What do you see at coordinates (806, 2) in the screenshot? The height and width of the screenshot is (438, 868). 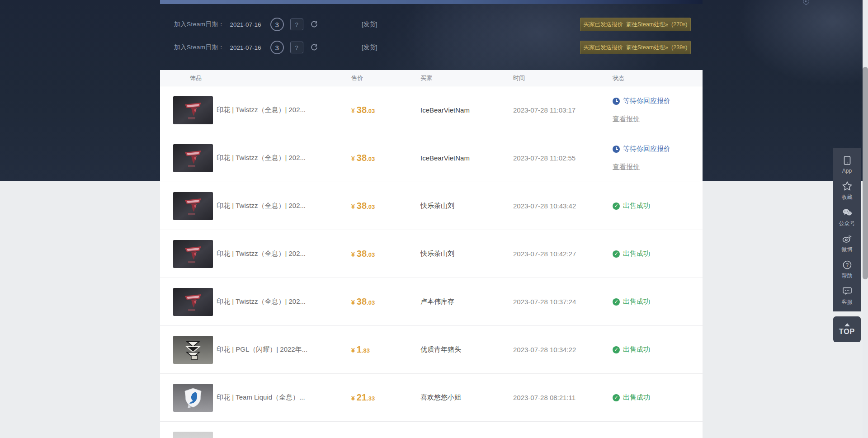 I see `banner-badge-icon` at bounding box center [806, 2].